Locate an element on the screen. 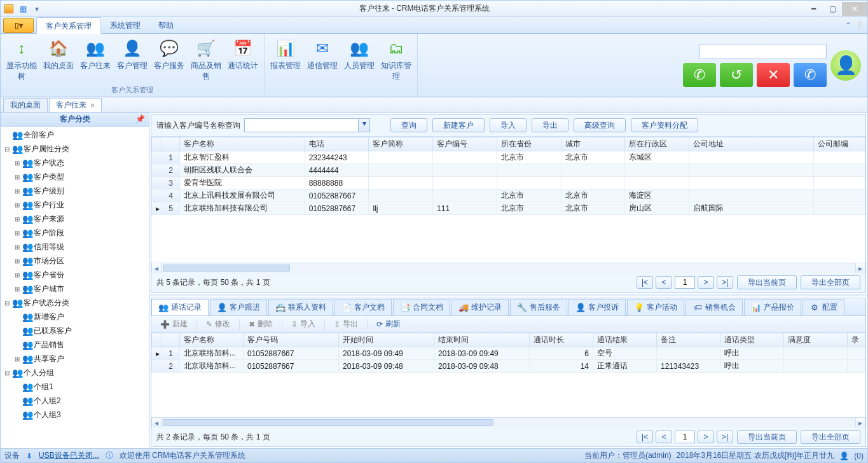 Image resolution: width=868 pixels, height=463 pixels. h-scrollbar: ◂ ▸ is located at coordinates (509, 268).